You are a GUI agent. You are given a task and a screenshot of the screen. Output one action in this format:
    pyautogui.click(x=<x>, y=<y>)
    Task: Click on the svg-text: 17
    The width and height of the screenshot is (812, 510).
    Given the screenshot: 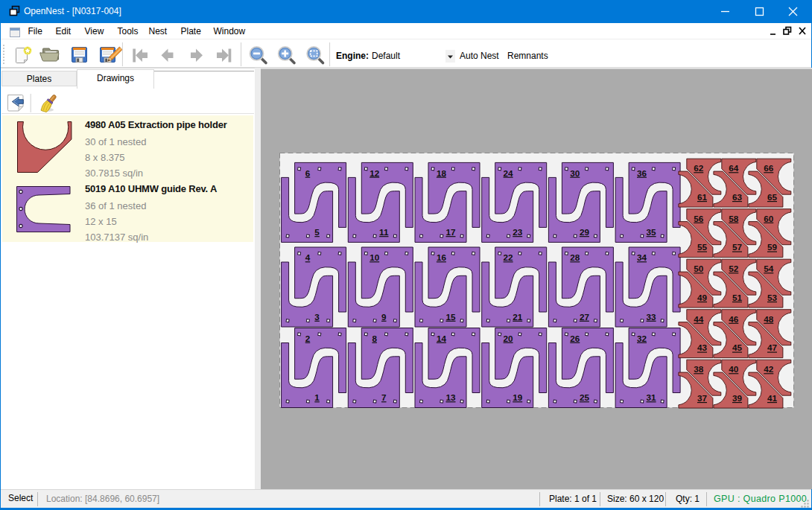 What is the action you would take?
    pyautogui.click(x=450, y=232)
    